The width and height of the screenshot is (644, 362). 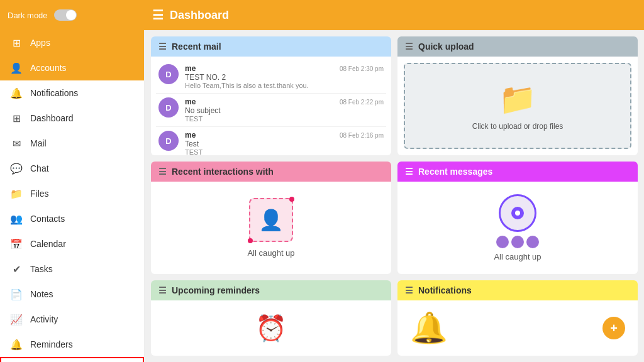 I want to click on quick-upload-card: ☰ Quick upload 📁 Click to upload or drop…, so click(x=518, y=96).